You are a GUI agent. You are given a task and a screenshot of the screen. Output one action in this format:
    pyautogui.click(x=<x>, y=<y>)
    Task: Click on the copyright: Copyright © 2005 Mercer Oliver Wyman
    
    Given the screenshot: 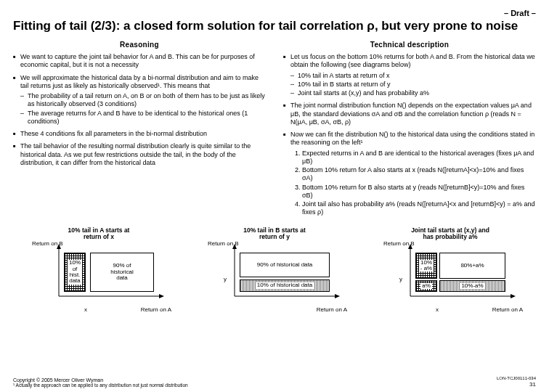 What is the action you would take?
    pyautogui.click(x=274, y=380)
    